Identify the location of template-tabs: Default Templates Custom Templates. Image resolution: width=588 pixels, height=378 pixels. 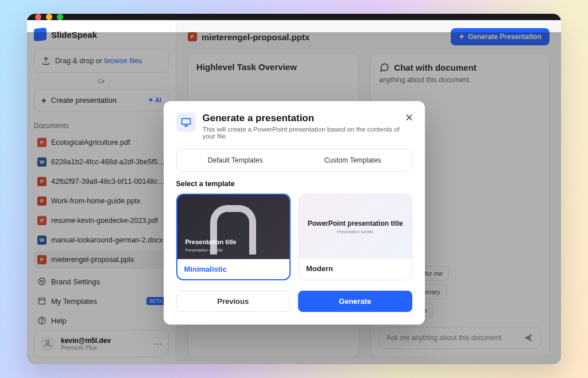
(294, 160).